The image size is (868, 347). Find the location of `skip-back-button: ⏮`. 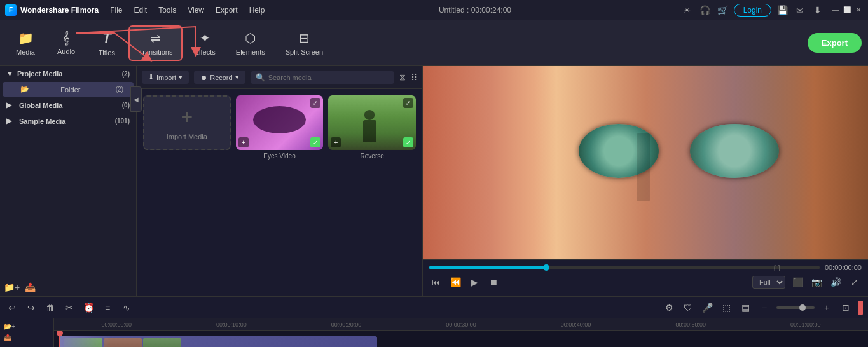

skip-back-button: ⏮ is located at coordinates (436, 282).